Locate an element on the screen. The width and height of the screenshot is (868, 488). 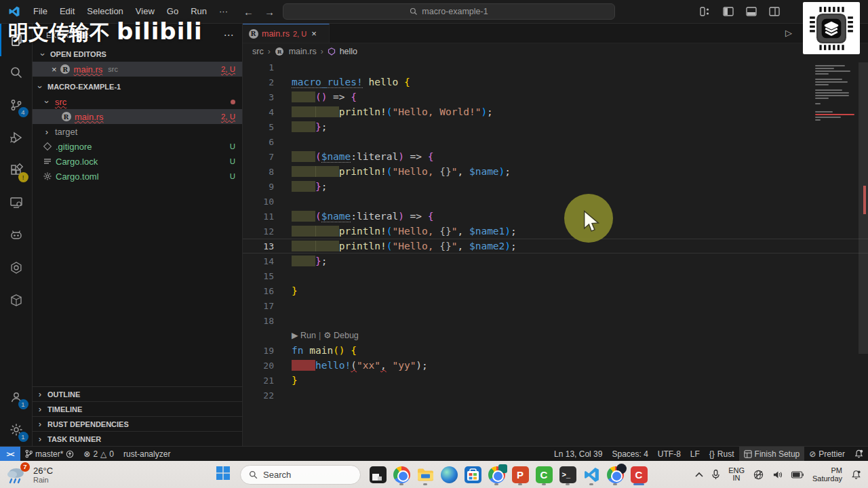
remote-indicator: >< is located at coordinates (10, 454).